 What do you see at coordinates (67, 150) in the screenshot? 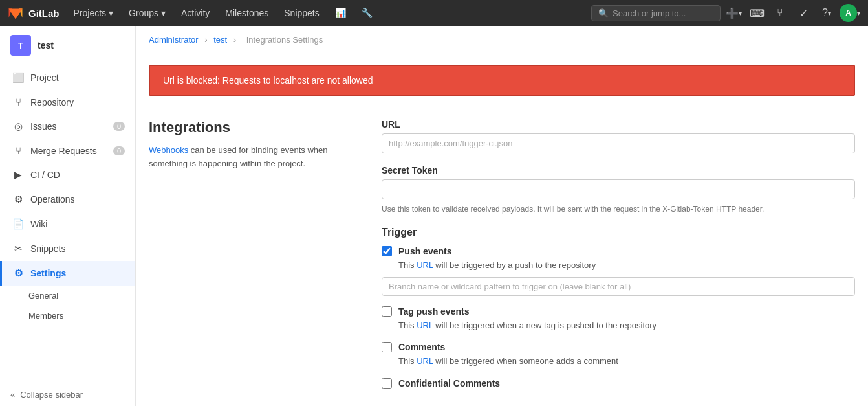
I see `sidebar-item-merge-requests: ⑂ Merge Requests 0` at bounding box center [67, 150].